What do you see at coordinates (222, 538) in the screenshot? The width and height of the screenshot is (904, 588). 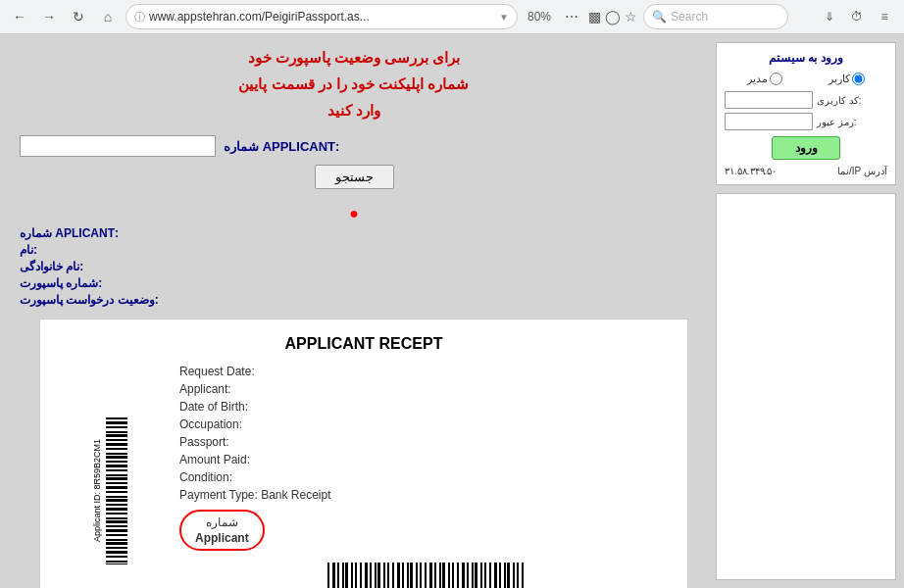 I see `annotation-english: Applicant` at bounding box center [222, 538].